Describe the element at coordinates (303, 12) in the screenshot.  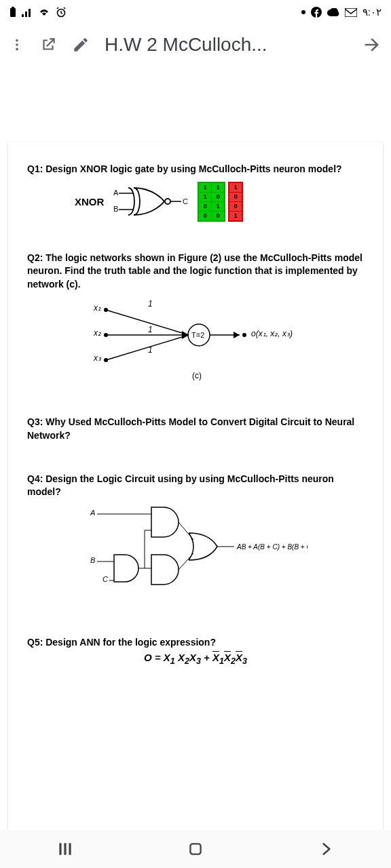
I see `dot-icon` at that location.